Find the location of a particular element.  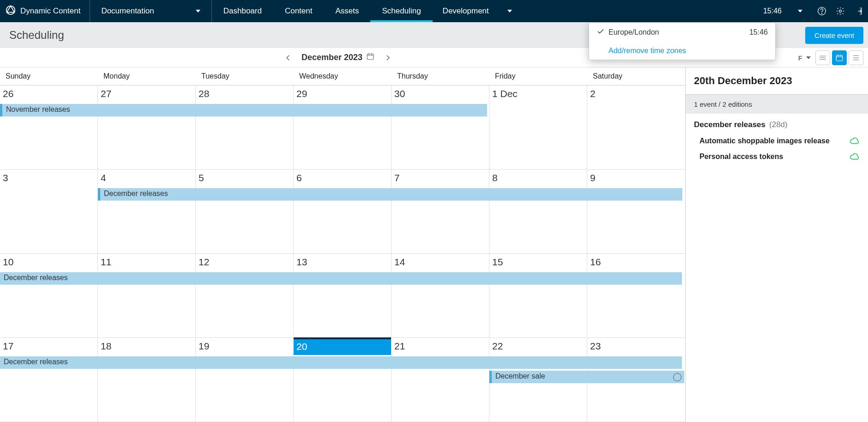

day-cell: 13 is located at coordinates (343, 296).